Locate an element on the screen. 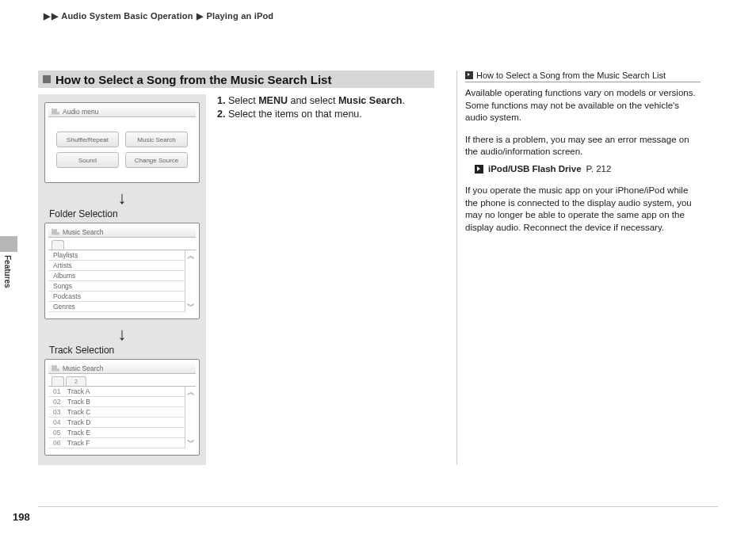 This screenshot has width=756, height=534. list-item: Playlists is located at coordinates (116, 255).